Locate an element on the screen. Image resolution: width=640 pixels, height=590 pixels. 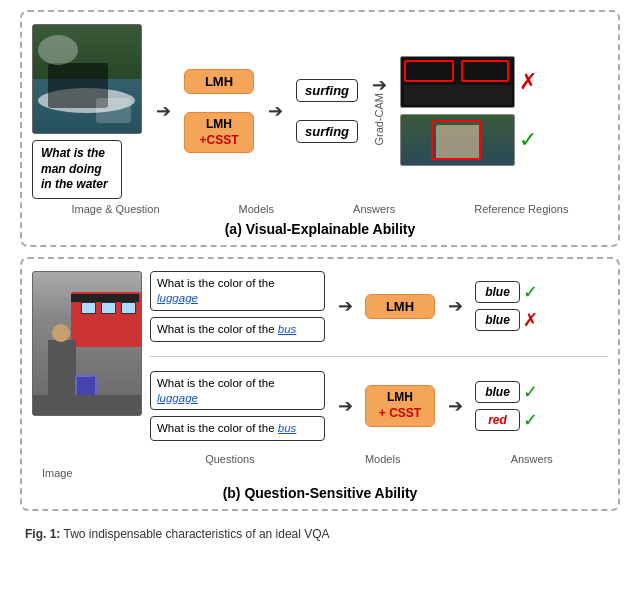
fig-caption-bold: Fig. 1: is located at coordinates (42, 534).